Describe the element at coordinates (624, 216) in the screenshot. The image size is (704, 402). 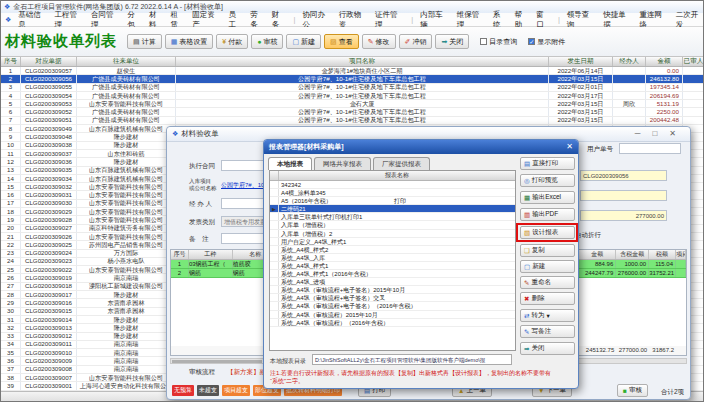
I see `total-amount-field: 277000.00` at that location.